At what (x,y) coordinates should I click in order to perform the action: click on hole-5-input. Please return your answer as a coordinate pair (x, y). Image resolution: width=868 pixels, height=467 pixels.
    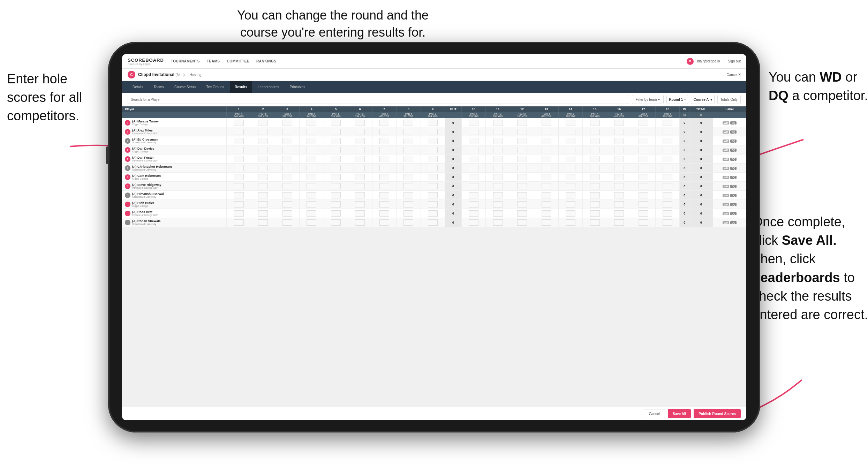
    Looking at the image, I should click on (336, 132).